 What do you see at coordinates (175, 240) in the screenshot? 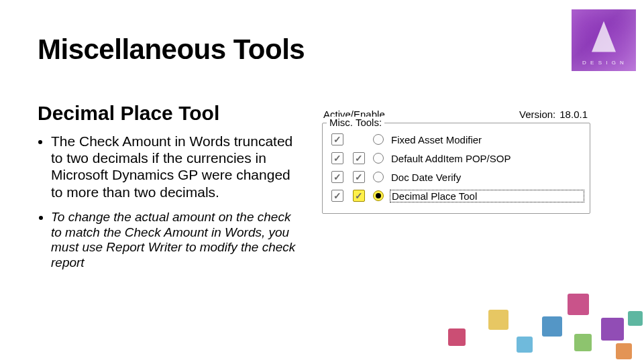
I see `bullet-item: To change the actual amount on the check…` at bounding box center [175, 240].